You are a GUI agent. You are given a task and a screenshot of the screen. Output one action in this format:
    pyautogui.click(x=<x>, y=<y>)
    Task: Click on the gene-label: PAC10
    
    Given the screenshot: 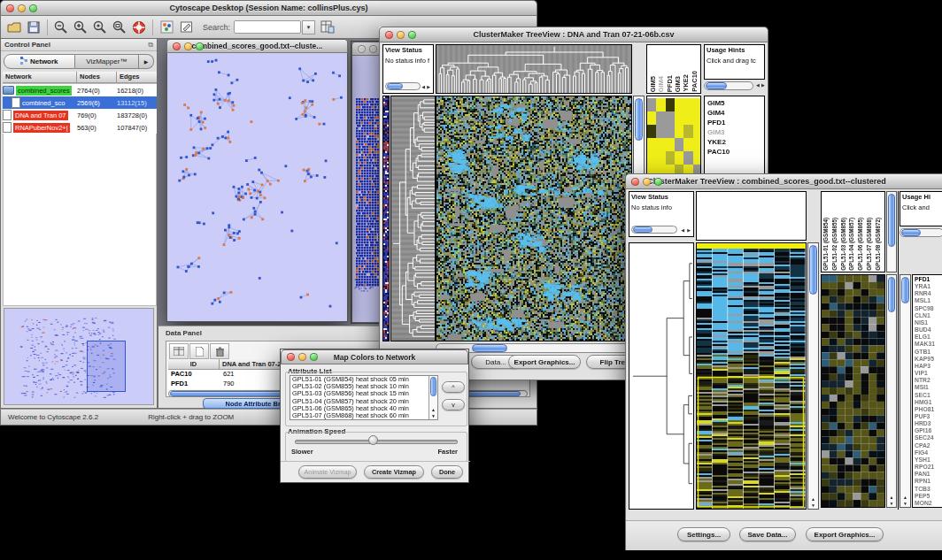 What is the action you would take?
    pyautogui.click(x=736, y=152)
    